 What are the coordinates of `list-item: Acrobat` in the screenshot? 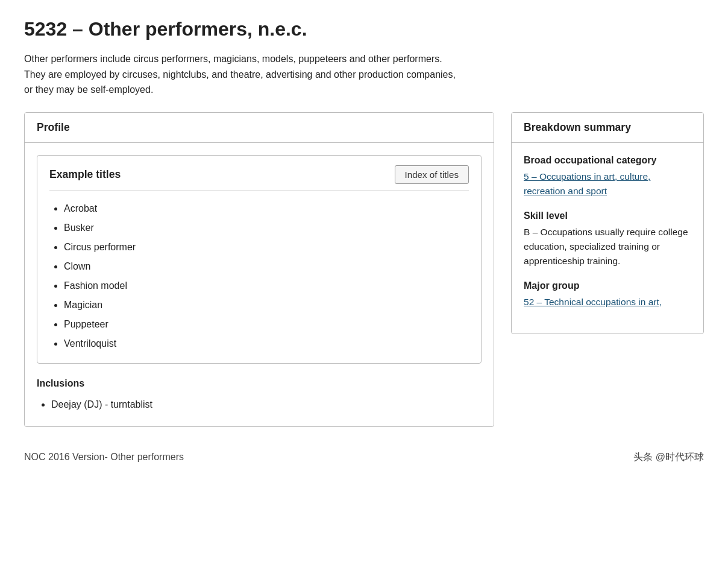 It's located at (266, 209).